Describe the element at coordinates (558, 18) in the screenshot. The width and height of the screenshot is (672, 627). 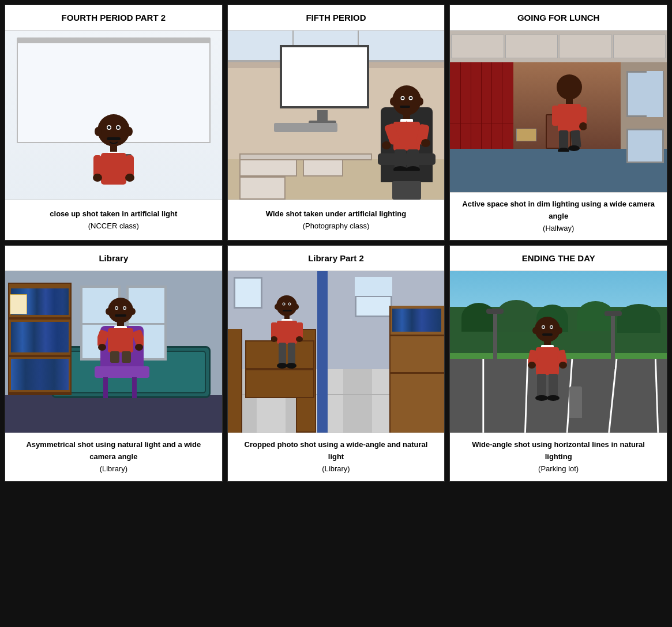
I see `title-going-for-lunch: GOING FOR LUNCH` at that location.